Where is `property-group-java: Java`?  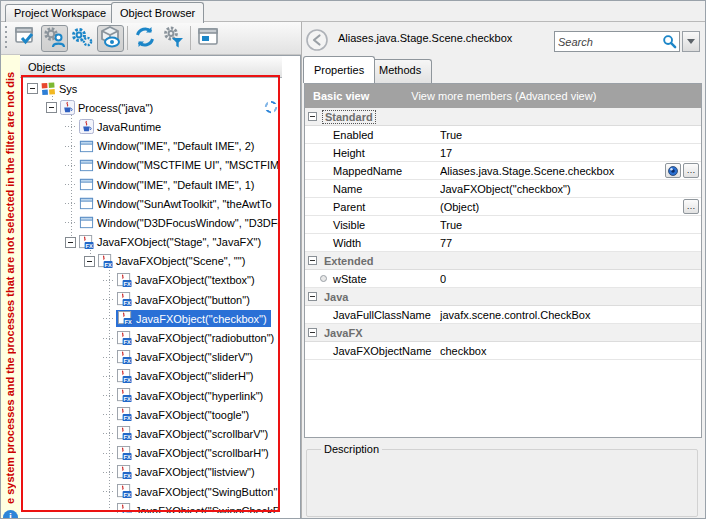 property-group-java: Java is located at coordinates (503, 297).